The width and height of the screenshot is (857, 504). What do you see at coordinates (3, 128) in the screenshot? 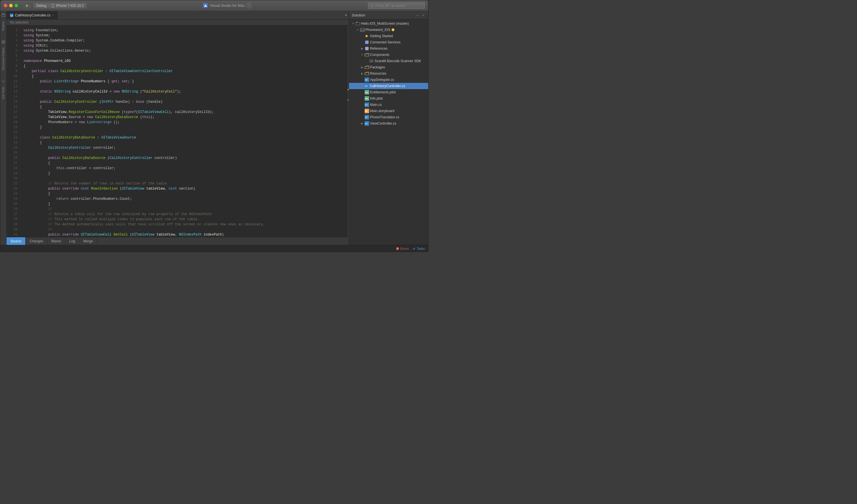
I see `left-sidebar: Toolbox Document Outline Unit Tests` at bounding box center [3, 128].